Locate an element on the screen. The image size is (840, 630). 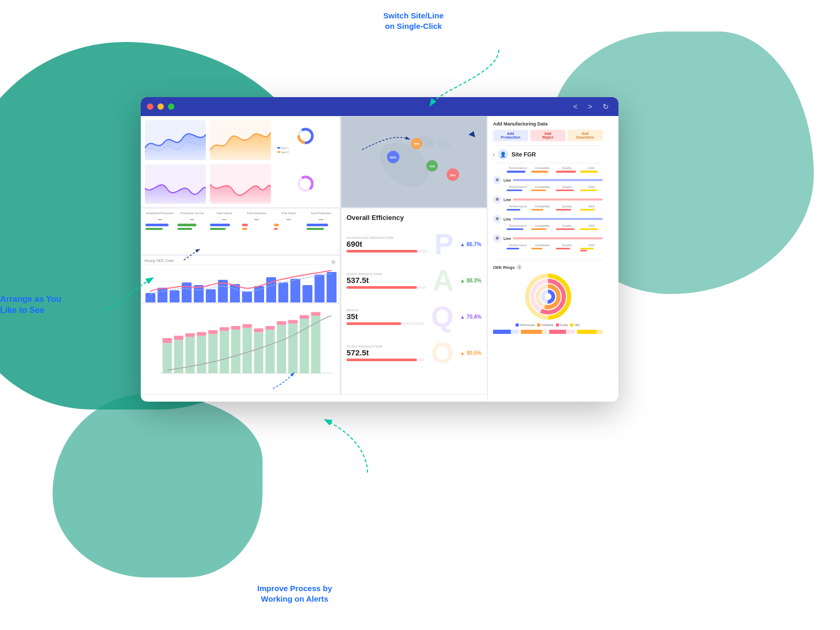
add-downtime-button: AddDowntime is located at coordinates (585, 135).